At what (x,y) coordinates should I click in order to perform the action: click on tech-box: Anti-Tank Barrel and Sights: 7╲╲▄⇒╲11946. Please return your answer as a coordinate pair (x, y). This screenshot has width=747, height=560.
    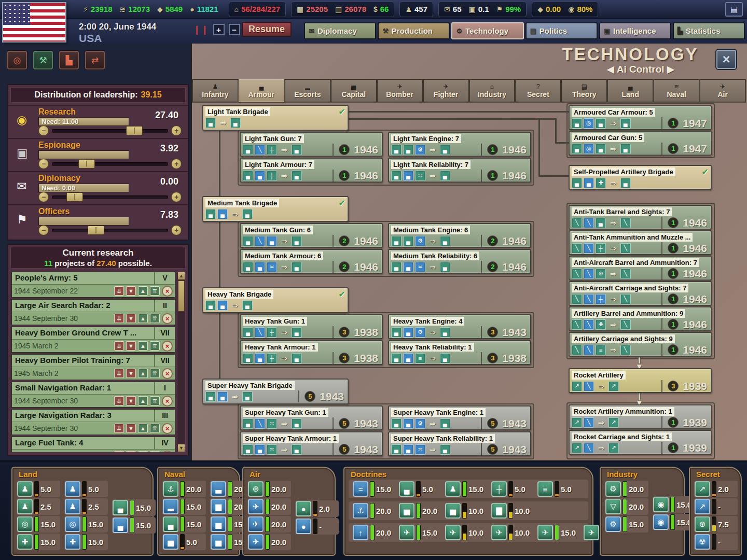
    Looking at the image, I should click on (640, 217).